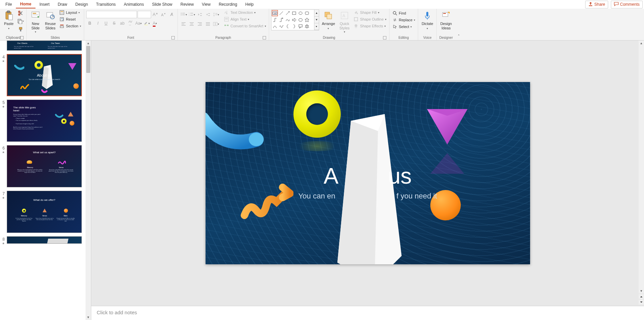 The image size is (644, 320). What do you see at coordinates (106, 4) in the screenshot?
I see `tab-transitions: Transitions` at bounding box center [106, 4].